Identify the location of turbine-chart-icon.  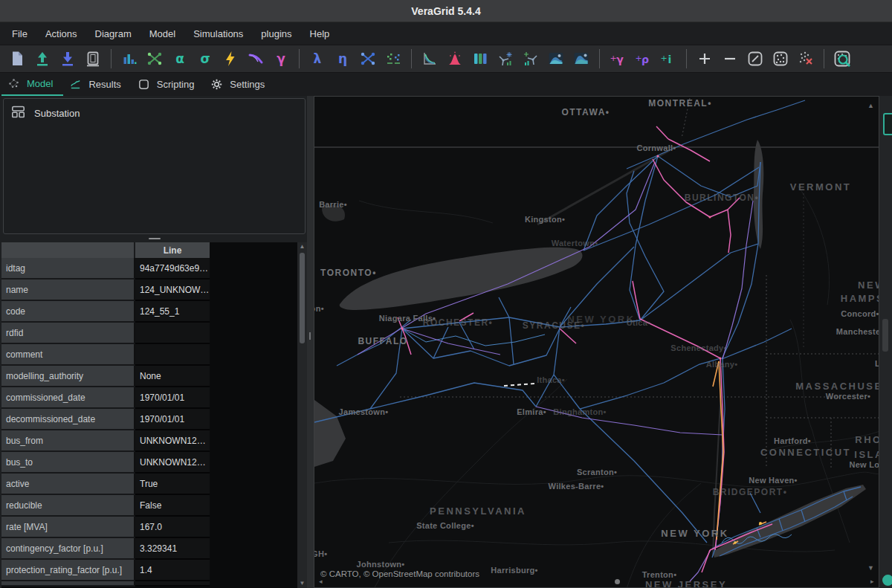
(531, 59).